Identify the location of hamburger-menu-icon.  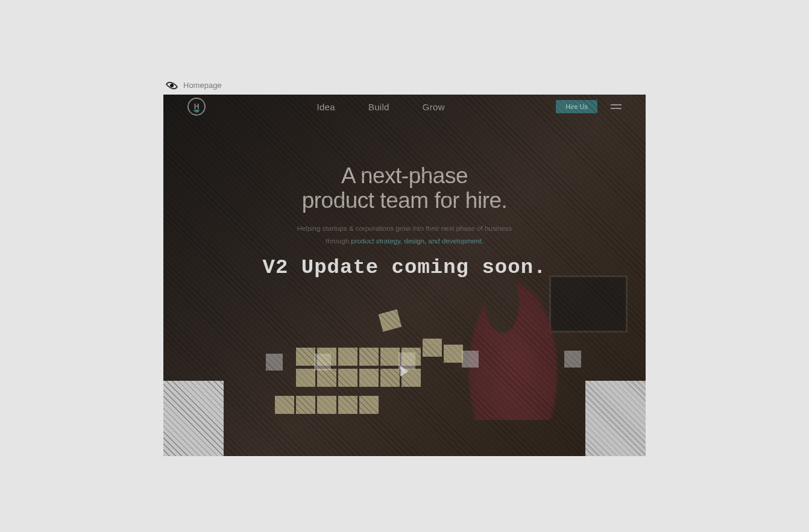
(616, 107).